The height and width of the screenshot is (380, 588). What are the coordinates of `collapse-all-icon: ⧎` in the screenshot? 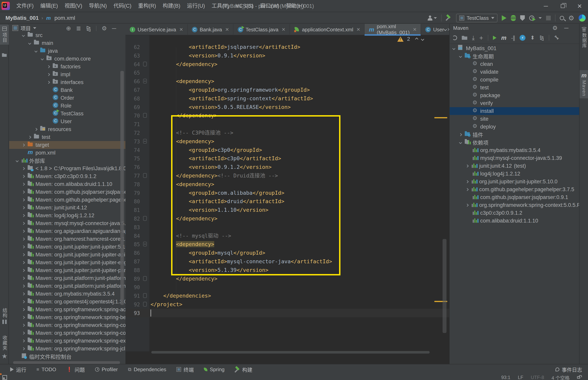 It's located at (88, 28).